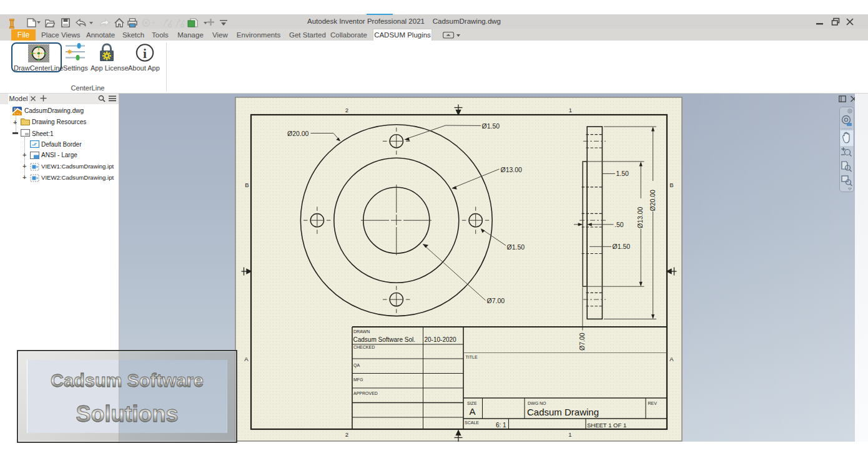 The width and height of the screenshot is (868, 456). Describe the element at coordinates (472, 423) in the screenshot. I see `svg-text: SCALE` at that location.